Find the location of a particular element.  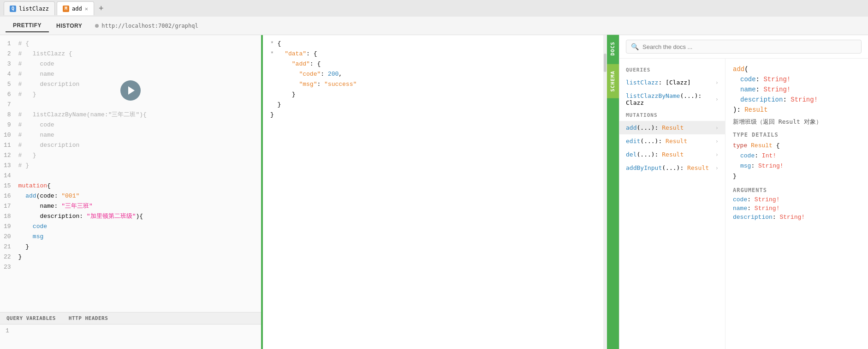

bottom-panel: QUERY VARIABLES HTTP HEADERS 1 is located at coordinates (131, 331).